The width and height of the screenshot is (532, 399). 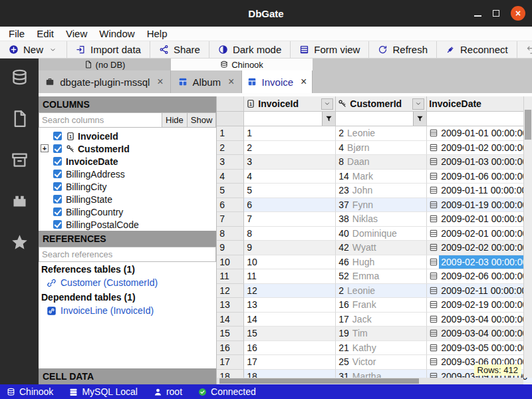 I want to click on dark-mode-button: Dark mode, so click(x=250, y=49).